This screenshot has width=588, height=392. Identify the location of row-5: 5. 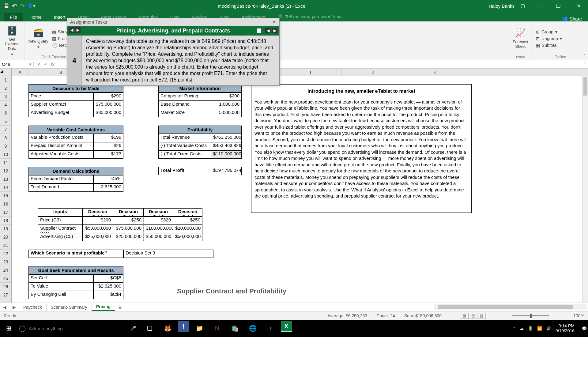
(6, 113).